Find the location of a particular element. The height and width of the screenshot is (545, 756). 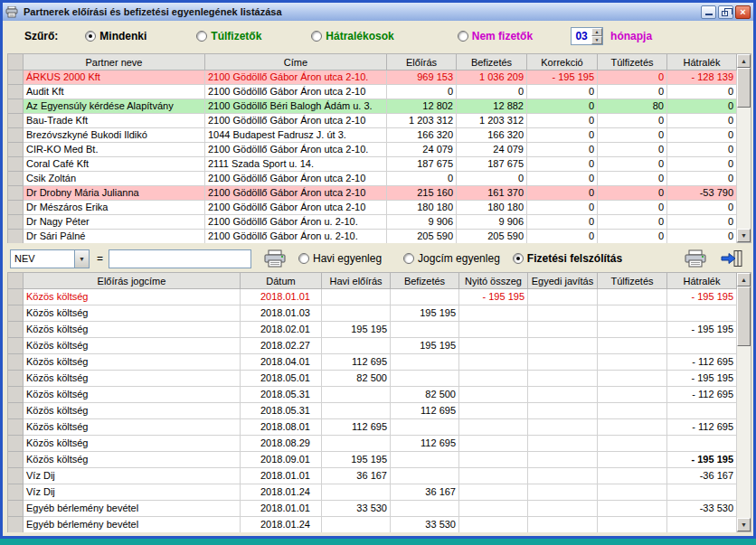

filter-bar: Szűrő: Mindenki Túlfizetők Hátralékosok … is located at coordinates (378, 36).